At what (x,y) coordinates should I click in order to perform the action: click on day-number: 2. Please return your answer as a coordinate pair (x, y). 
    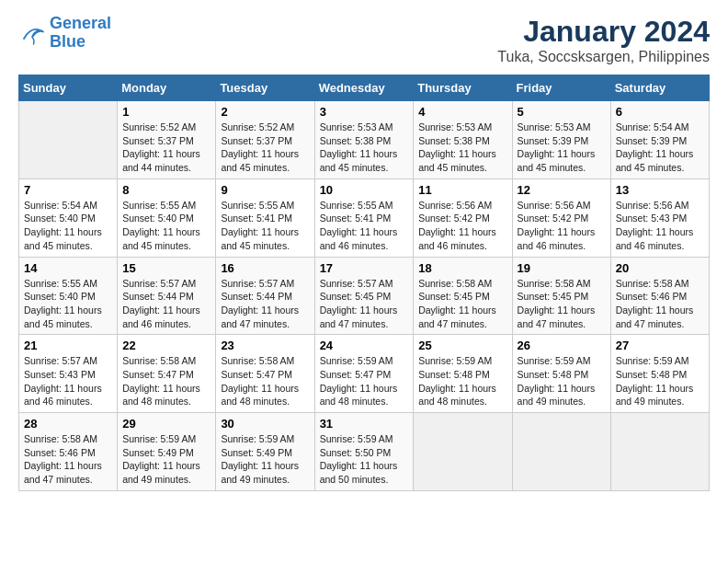
    Looking at the image, I should click on (265, 112).